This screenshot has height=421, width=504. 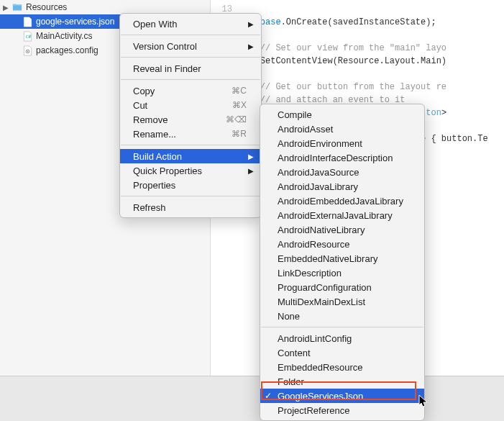 I want to click on svg-text: c#, so click(x=28, y=37).